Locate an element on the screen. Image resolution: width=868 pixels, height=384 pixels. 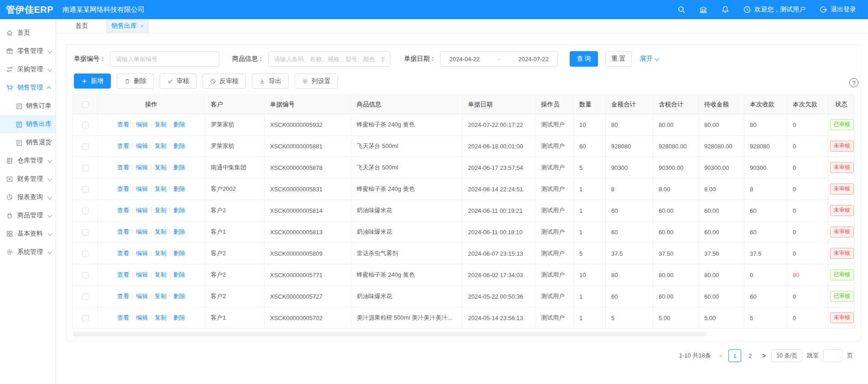
sidebar-item-sales: 销售管理 is located at coordinates (28, 88).